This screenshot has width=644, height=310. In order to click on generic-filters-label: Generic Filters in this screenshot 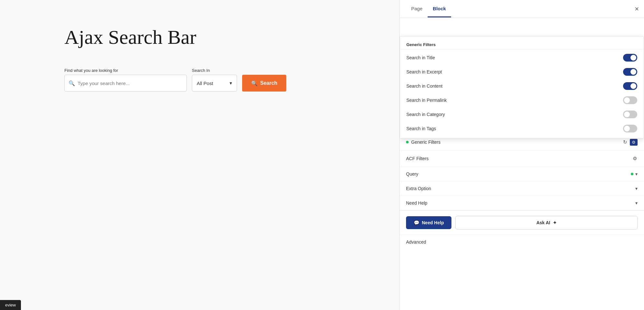, I will do `click(516, 142)`.